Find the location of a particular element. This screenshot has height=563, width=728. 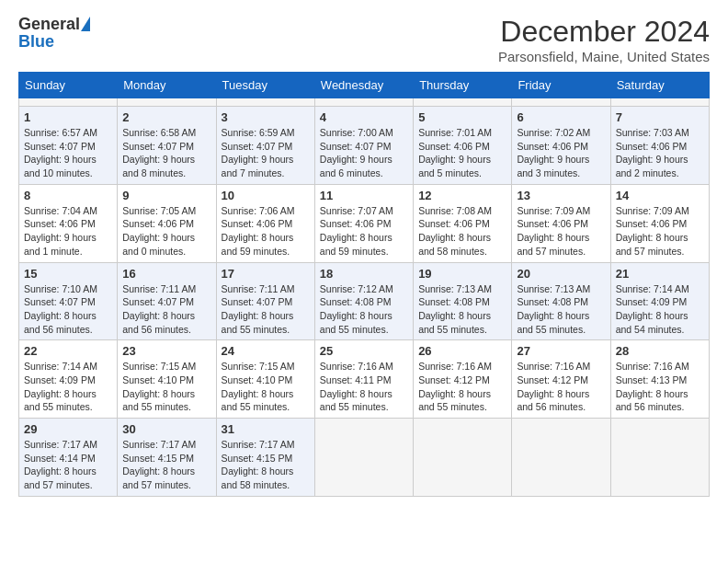

calendar-day-cell: 24Sunrise: 7:15 AM Sunset: 4:10 PM Dayli… is located at coordinates (265, 379).